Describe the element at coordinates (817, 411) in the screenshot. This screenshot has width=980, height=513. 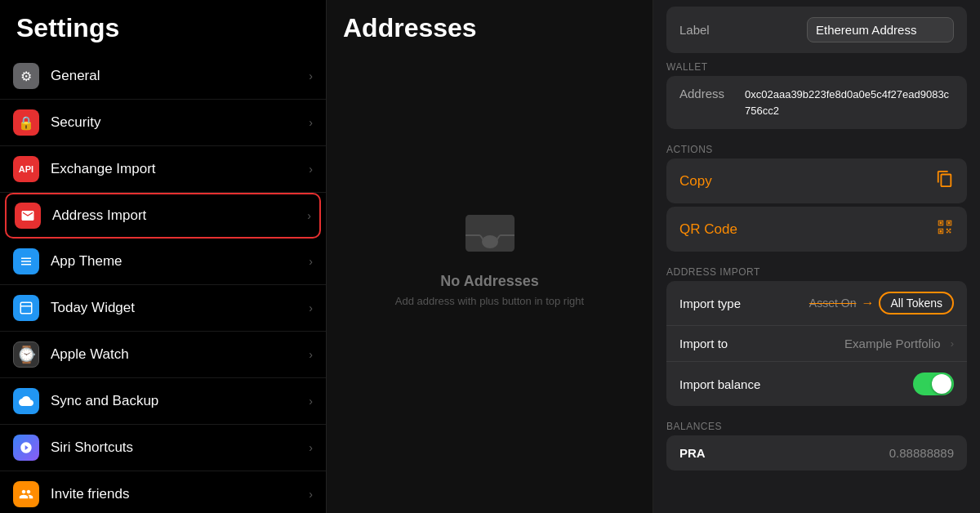
I see `balances-gap` at that location.